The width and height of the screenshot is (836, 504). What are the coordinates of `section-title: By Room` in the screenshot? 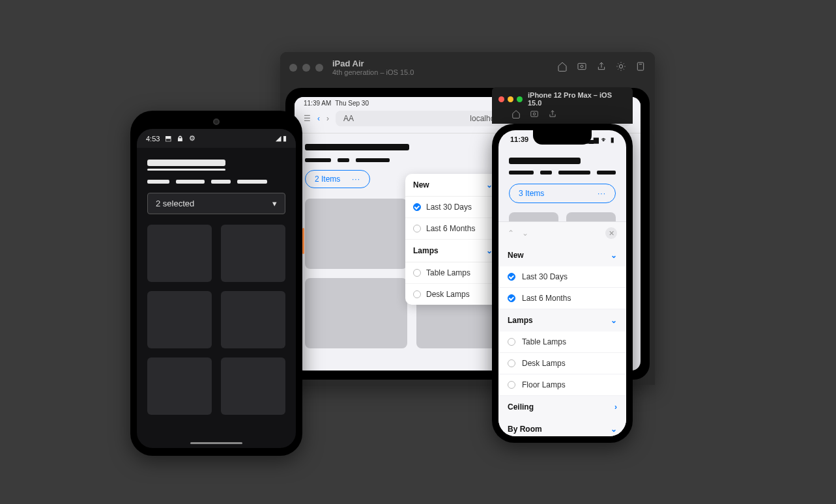 It's located at (525, 429).